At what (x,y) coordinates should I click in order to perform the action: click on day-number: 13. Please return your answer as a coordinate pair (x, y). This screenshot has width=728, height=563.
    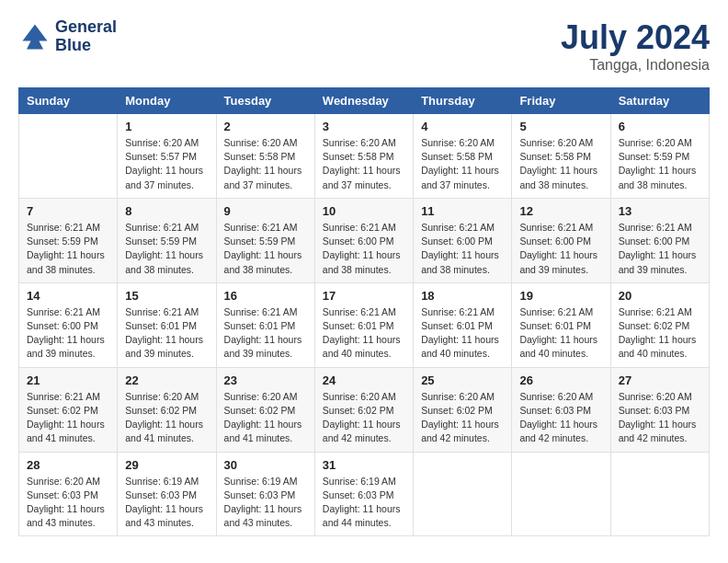
    Looking at the image, I should click on (660, 212).